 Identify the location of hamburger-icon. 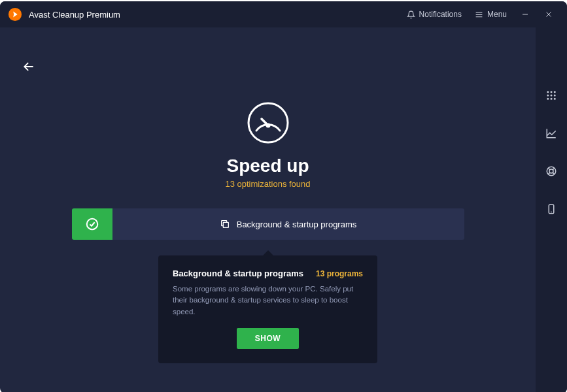
(479, 14).